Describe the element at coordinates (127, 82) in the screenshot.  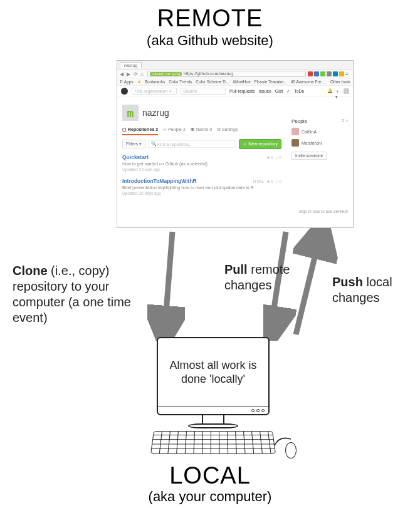
I see `apps-icon: ⠿ Apps` at that location.